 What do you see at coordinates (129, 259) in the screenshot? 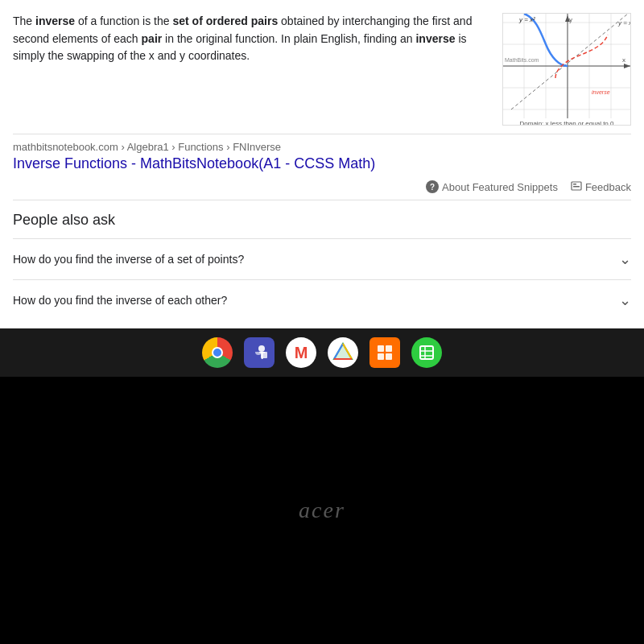
I see `paa-question-1: How do you find the inverse of a set of …` at bounding box center [129, 259].